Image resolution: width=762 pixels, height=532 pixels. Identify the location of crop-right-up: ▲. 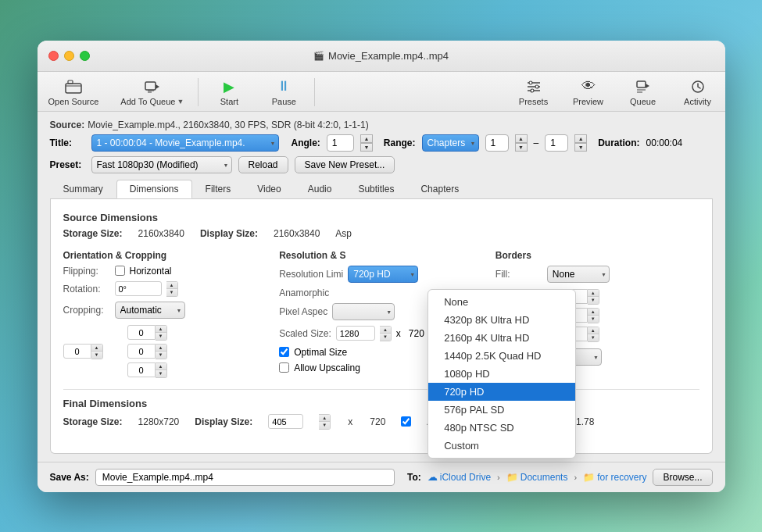
(161, 348).